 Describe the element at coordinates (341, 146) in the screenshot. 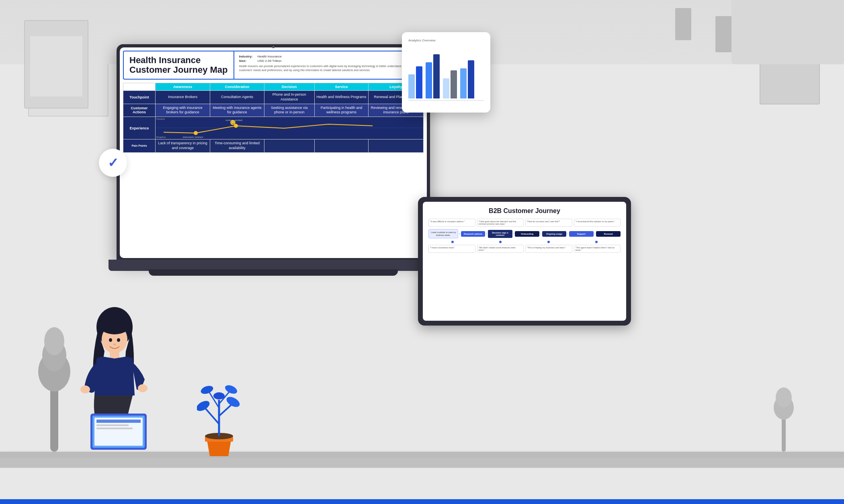

I see `pain-service` at that location.